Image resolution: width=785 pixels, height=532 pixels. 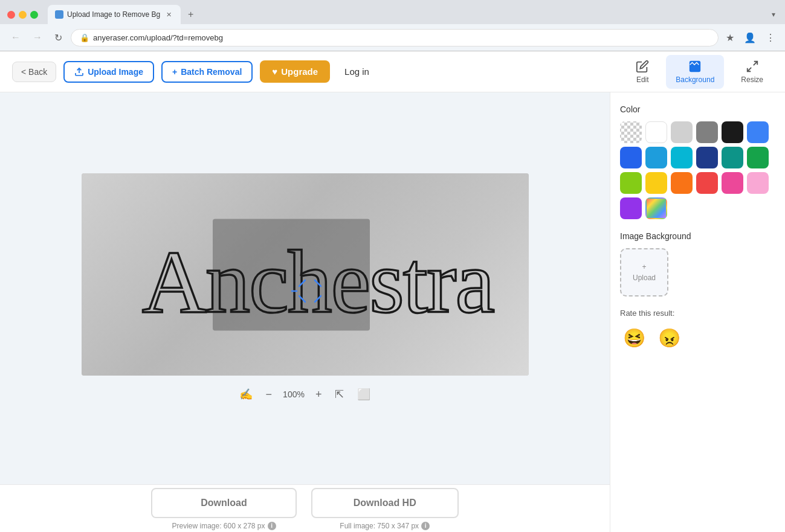 I want to click on full-info: Full image: 750 x 347 px i, so click(x=384, y=526).